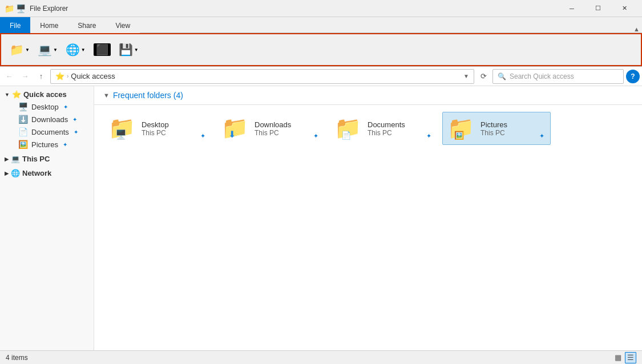 Image resolution: width=642 pixels, height=364 pixels. I want to click on search-bar: 🔍 Search Quick access, so click(558, 76).